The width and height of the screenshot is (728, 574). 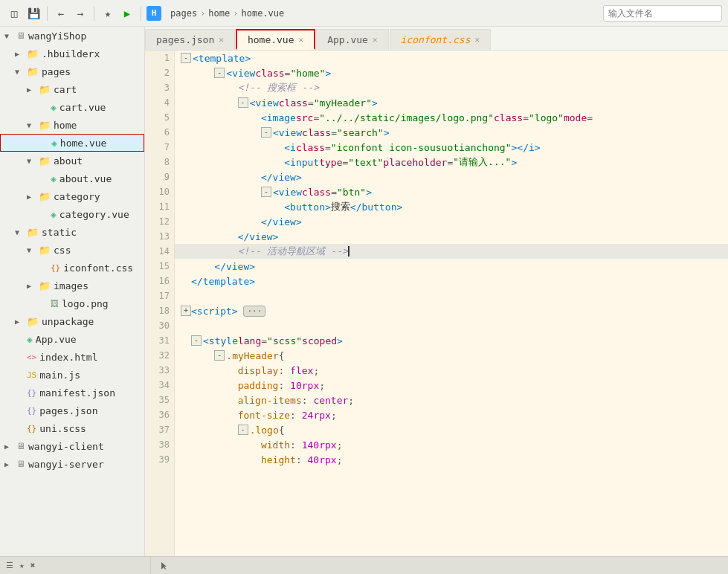 I want to click on sidebar-item-label: manifest.json, so click(x=77, y=393).